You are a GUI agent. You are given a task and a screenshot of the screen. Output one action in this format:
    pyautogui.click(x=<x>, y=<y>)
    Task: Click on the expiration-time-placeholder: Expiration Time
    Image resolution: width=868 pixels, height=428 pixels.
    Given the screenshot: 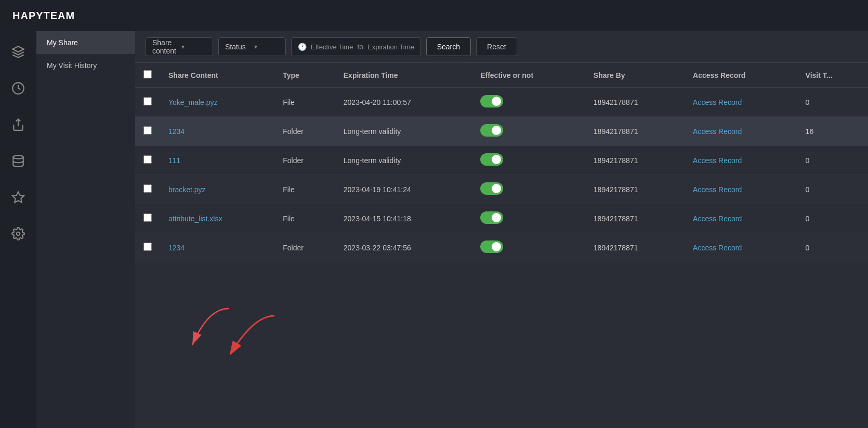 What is the action you would take?
    pyautogui.click(x=391, y=47)
    